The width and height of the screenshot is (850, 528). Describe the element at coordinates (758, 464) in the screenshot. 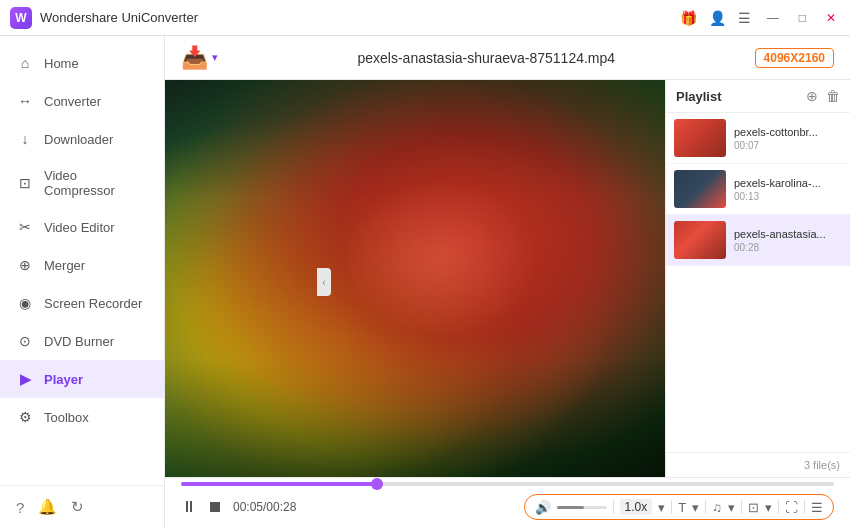

I see `playlist-footer: 3 file(s)` at that location.